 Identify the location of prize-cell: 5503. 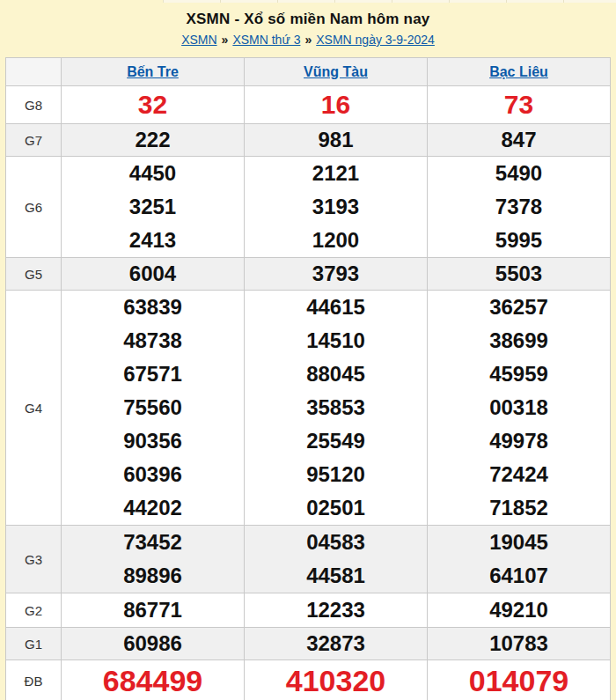
(519, 275).